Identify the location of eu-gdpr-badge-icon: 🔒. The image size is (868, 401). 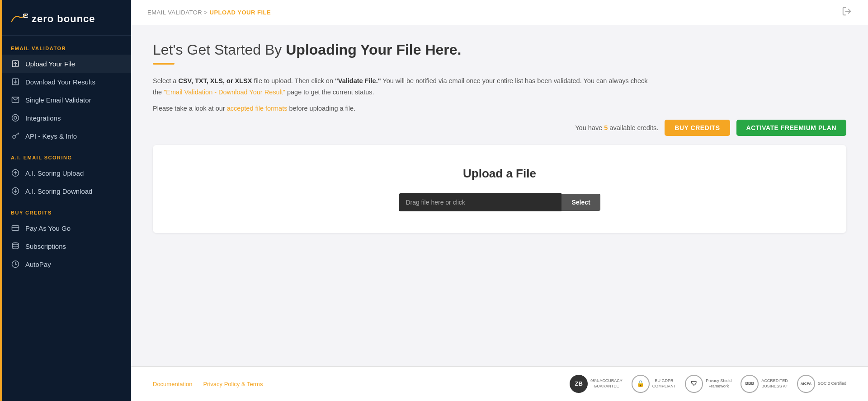
(641, 384).